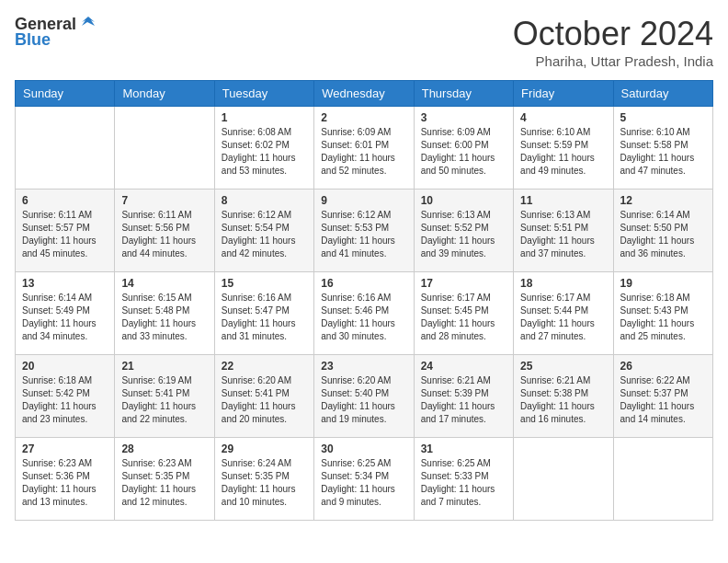  What do you see at coordinates (364, 235) in the screenshot?
I see `day-info: Sunrise: 6:12 AMSunset: 5:53 PMDaylight:…` at bounding box center [364, 235].